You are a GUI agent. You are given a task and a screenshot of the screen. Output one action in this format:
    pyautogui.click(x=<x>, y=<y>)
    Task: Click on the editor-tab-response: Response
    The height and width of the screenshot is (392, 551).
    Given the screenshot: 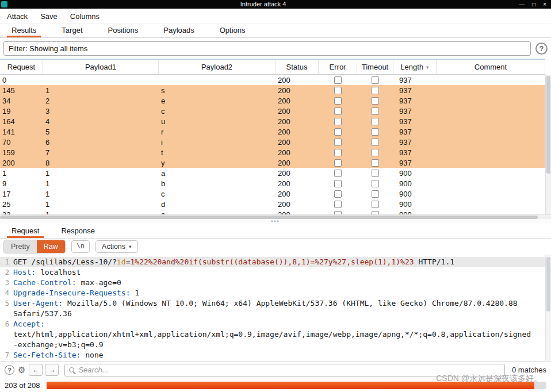 What is the action you would take?
    pyautogui.click(x=78, y=231)
    